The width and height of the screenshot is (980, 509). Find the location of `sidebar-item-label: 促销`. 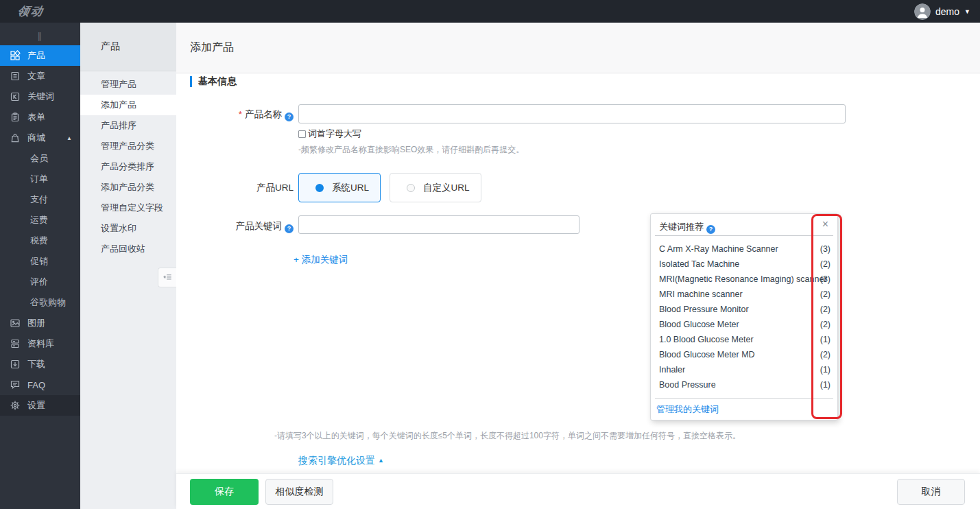

sidebar-item-label: 促销 is located at coordinates (39, 261).